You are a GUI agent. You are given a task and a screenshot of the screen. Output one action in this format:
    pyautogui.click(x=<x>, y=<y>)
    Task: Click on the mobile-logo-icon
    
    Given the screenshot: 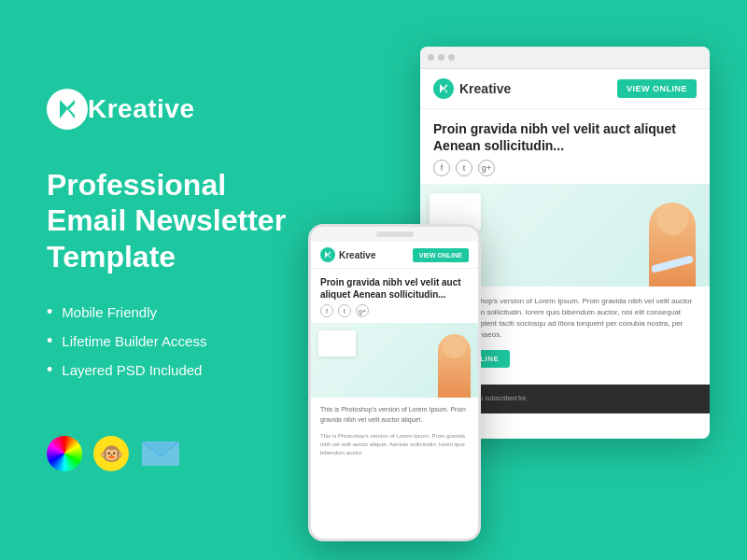 What is the action you would take?
    pyautogui.click(x=328, y=255)
    